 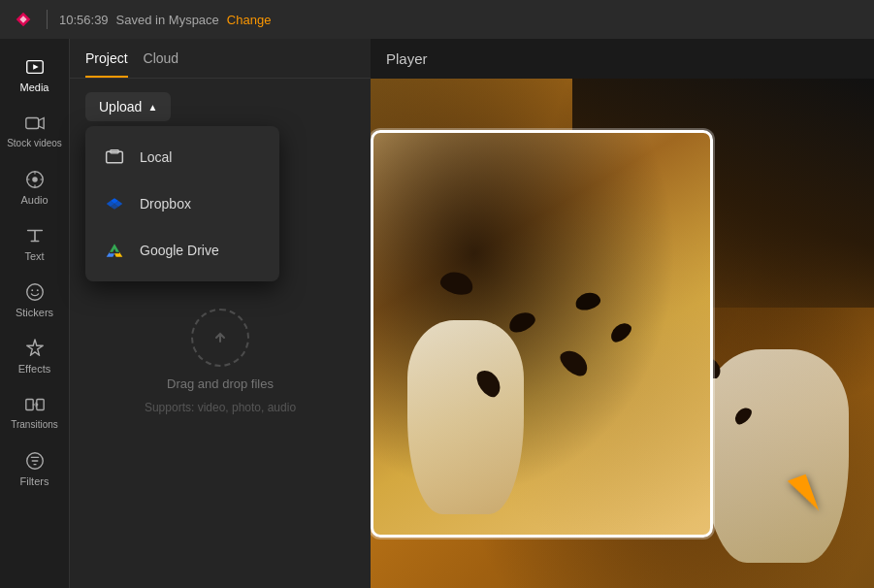 What do you see at coordinates (34, 200) in the screenshot?
I see `sidebar-item-audio-label: Audio` at bounding box center [34, 200].